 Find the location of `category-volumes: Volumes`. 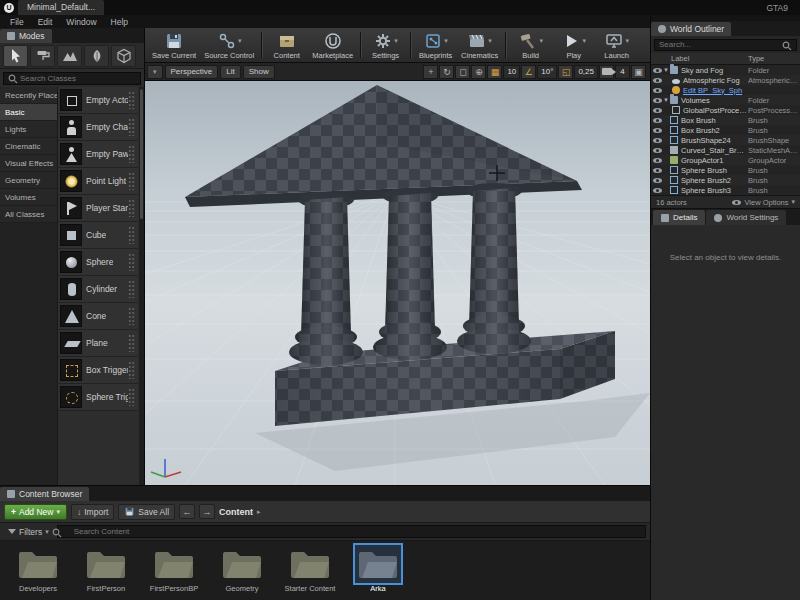

category-volumes: Volumes is located at coordinates (28, 198).